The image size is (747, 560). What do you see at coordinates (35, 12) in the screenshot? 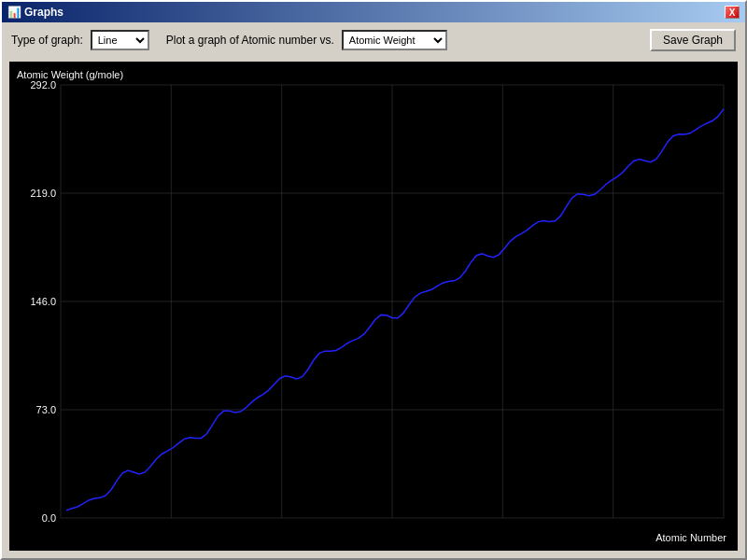
I see `title-bar-left: 📊 Graphs` at bounding box center [35, 12].